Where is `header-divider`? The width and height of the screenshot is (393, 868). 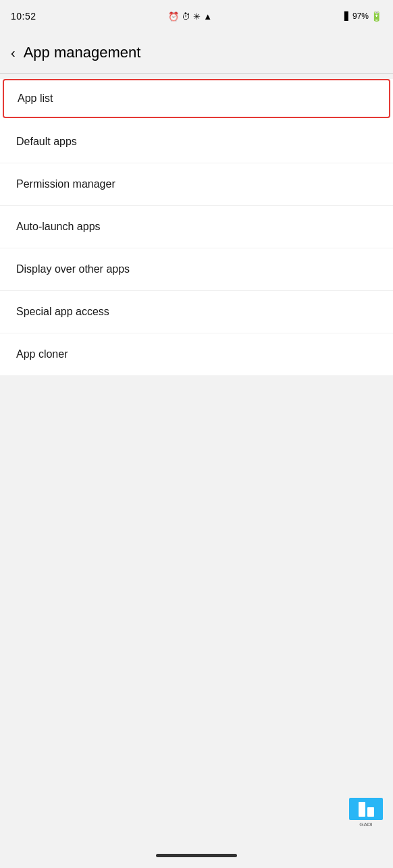 header-divider is located at coordinates (196, 73).